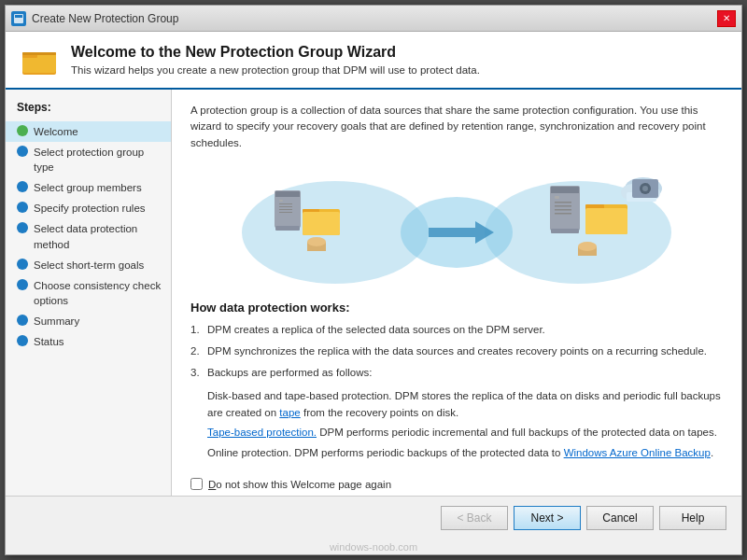 This screenshot has width=747, height=560. What do you see at coordinates (693, 518) in the screenshot?
I see `help-label: Help` at bounding box center [693, 518].